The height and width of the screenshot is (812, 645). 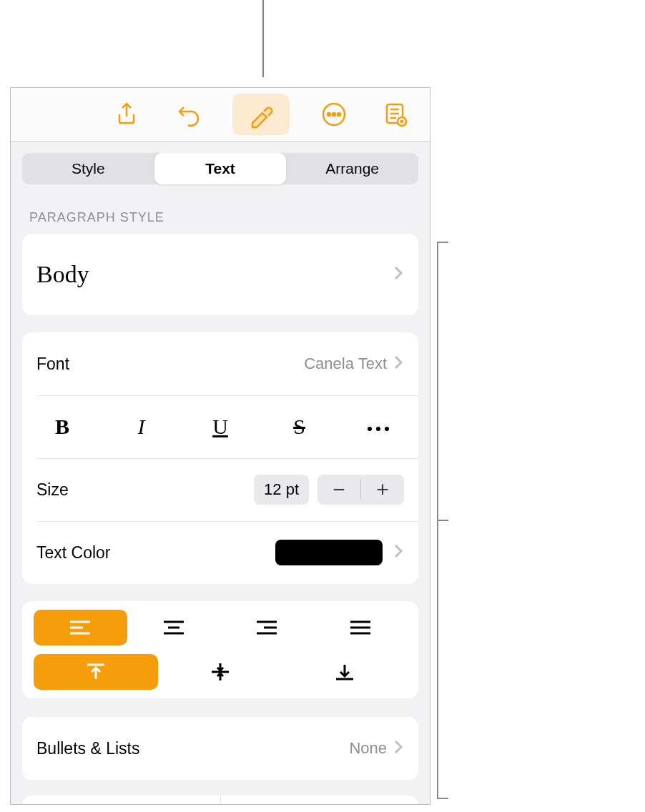 What do you see at coordinates (220, 209) in the screenshot?
I see `section-header-paragraph-style: PARAGRAPH STYLE` at bounding box center [220, 209].